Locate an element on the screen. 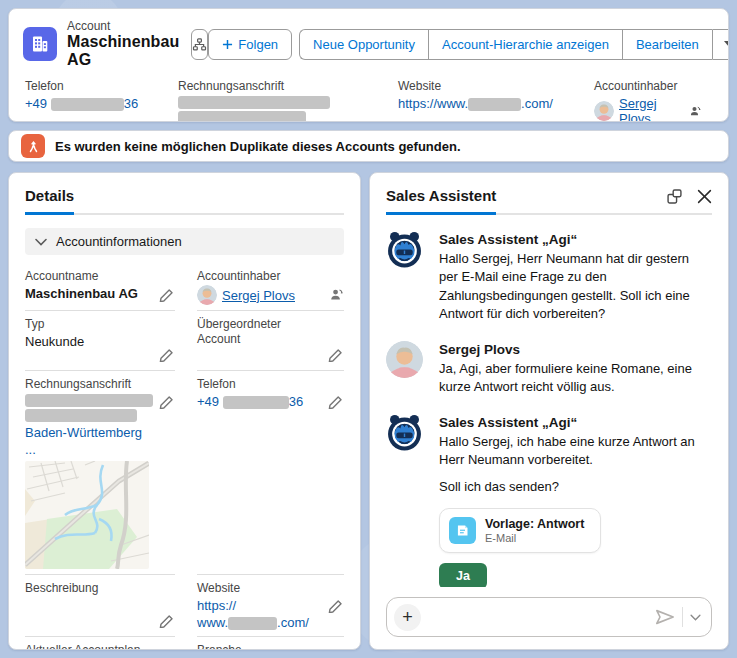  section-accountinformationen: Accountinformationen is located at coordinates (184, 242).